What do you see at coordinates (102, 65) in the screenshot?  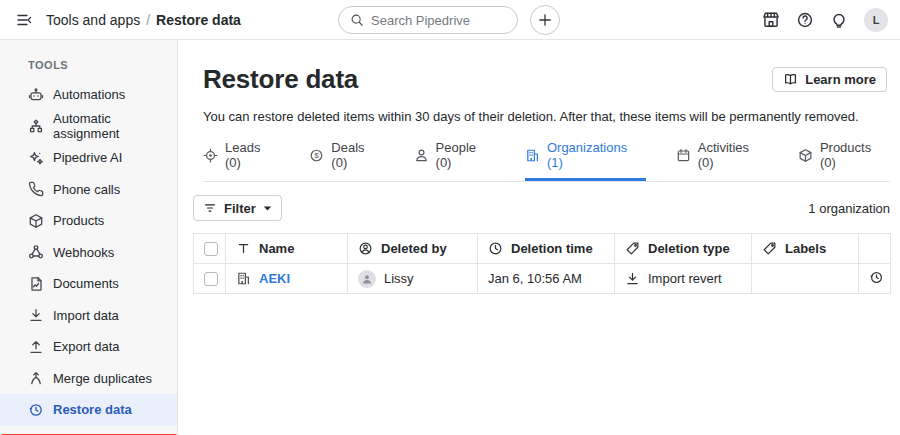 I see `sidebar-section-title: TOOLS` at bounding box center [102, 65].